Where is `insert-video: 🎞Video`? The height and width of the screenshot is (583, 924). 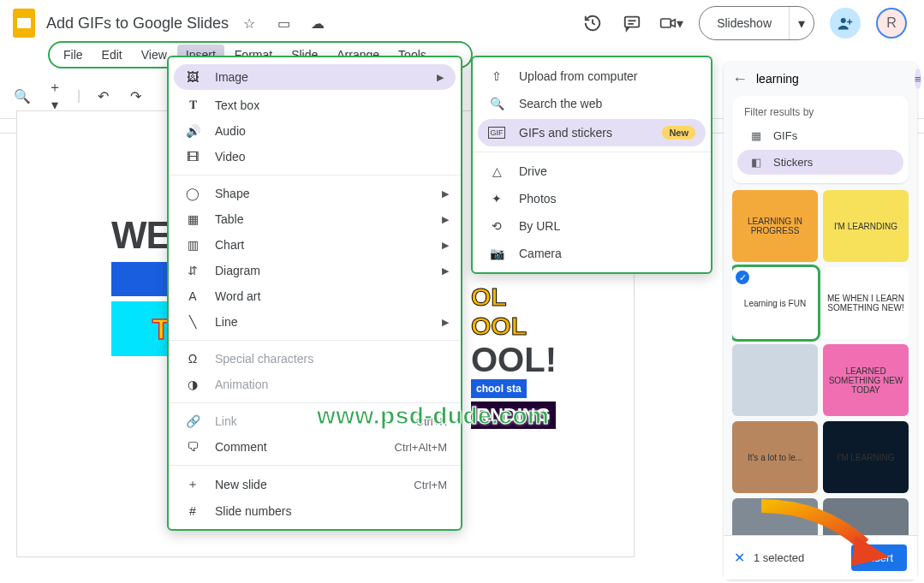
insert-video: 🎞Video is located at coordinates (315, 157).